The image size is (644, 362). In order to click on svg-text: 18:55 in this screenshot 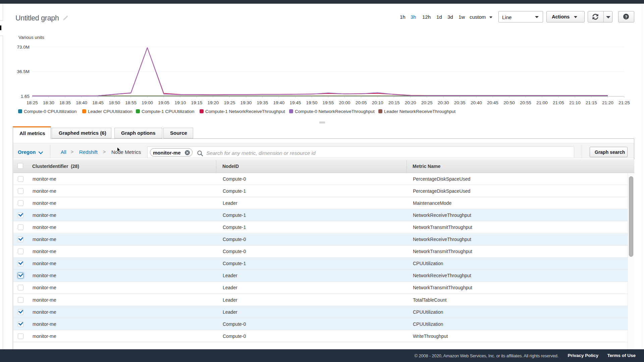, I will do `click(131, 103)`.